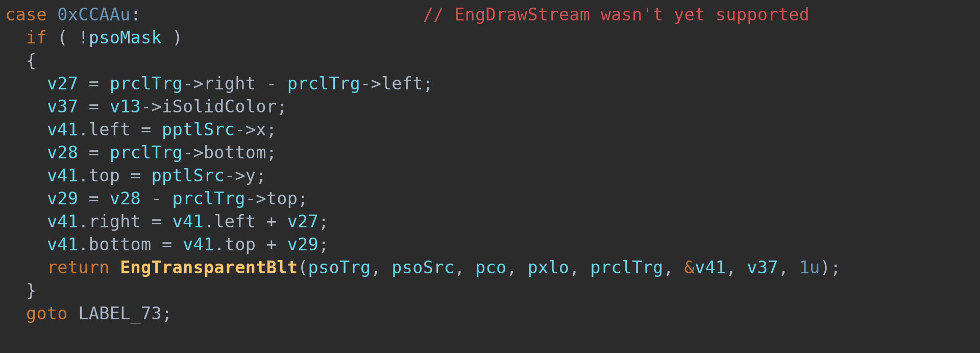  Describe the element at coordinates (62, 198) in the screenshot. I see `v29: v29` at that location.